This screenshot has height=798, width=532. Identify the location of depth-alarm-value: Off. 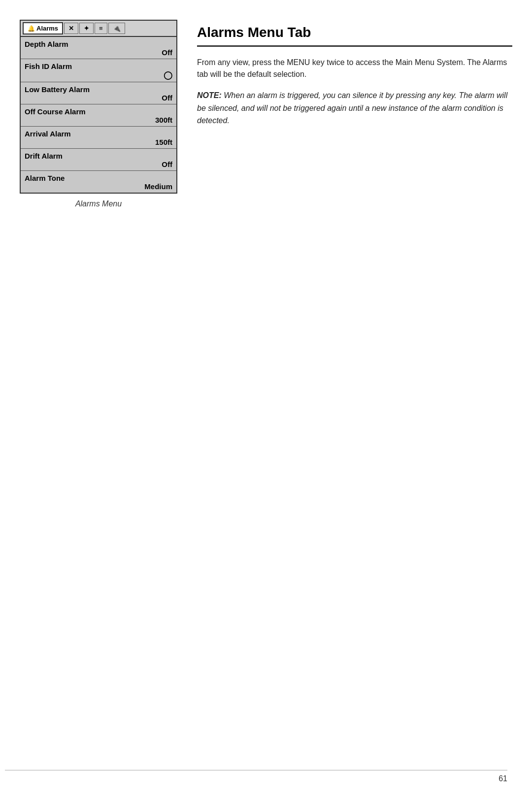
(99, 52).